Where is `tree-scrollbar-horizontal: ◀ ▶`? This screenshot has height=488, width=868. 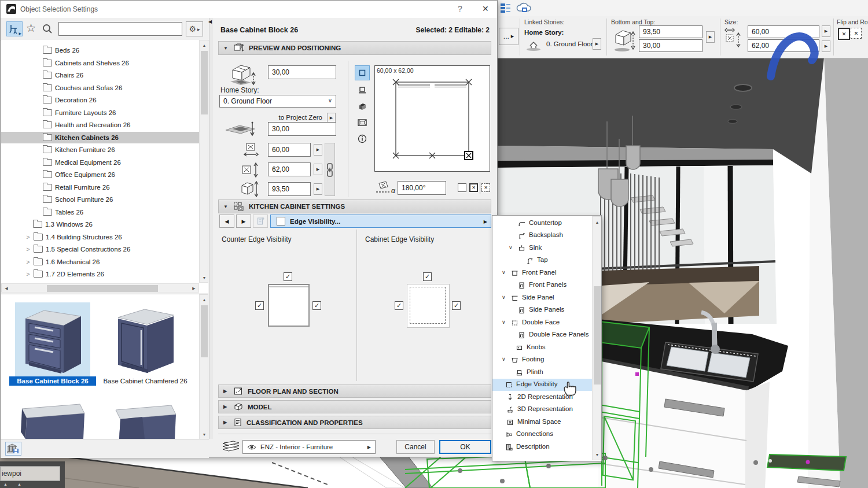
tree-scrollbar-horizontal: ◀ ▶ is located at coordinates (100, 288).